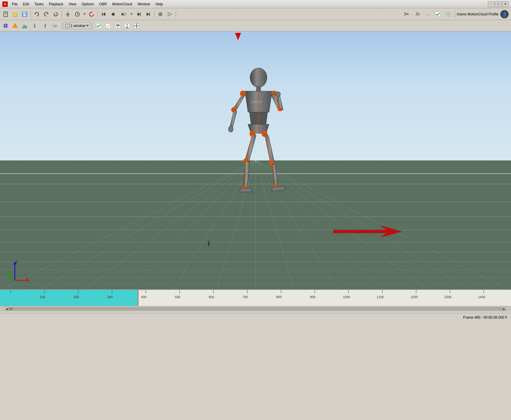 The image size is (511, 420). I want to click on check-mark-button, so click(438, 14).